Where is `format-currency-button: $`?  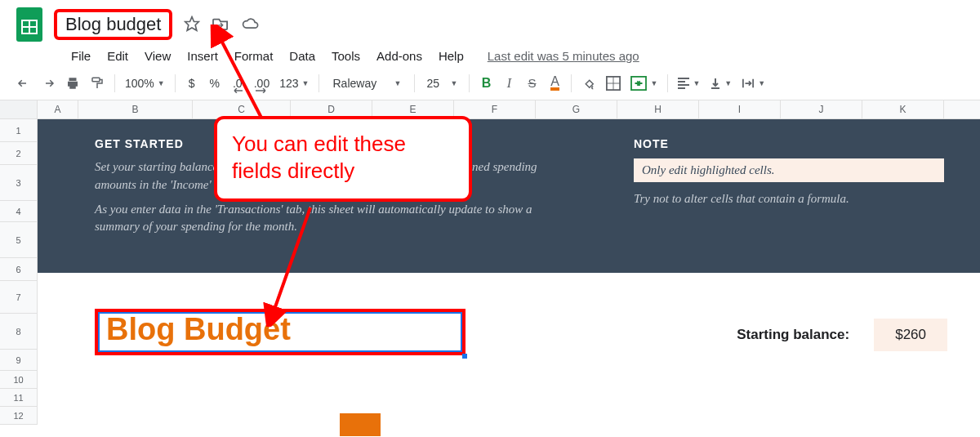 format-currency-button: $ is located at coordinates (192, 83).